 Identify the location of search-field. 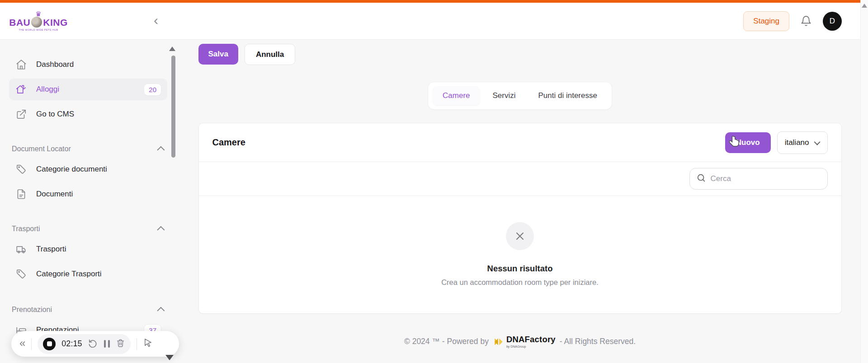
(759, 179).